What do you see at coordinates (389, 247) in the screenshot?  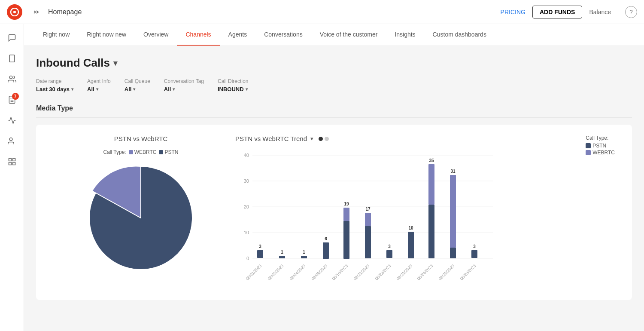 I see `svg-text: 3` at bounding box center [389, 247].